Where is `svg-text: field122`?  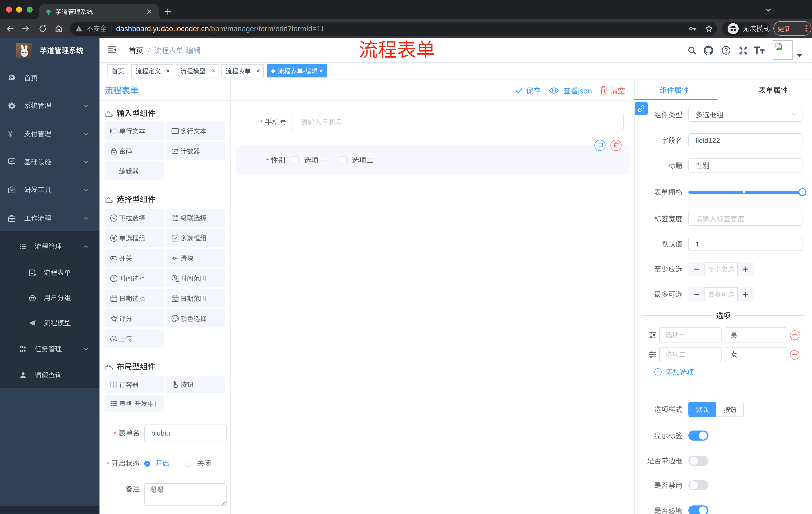 svg-text: field122 is located at coordinates (707, 140).